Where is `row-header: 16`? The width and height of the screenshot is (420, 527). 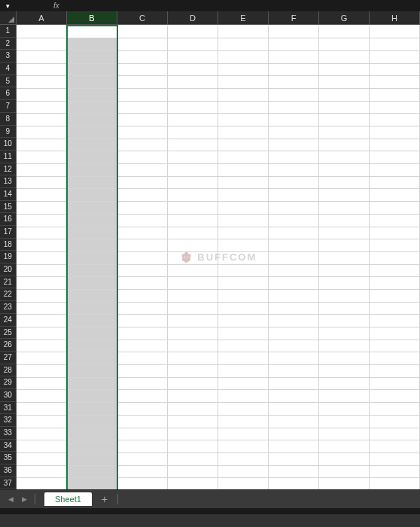
row-header: 16 is located at coordinates (8, 220).